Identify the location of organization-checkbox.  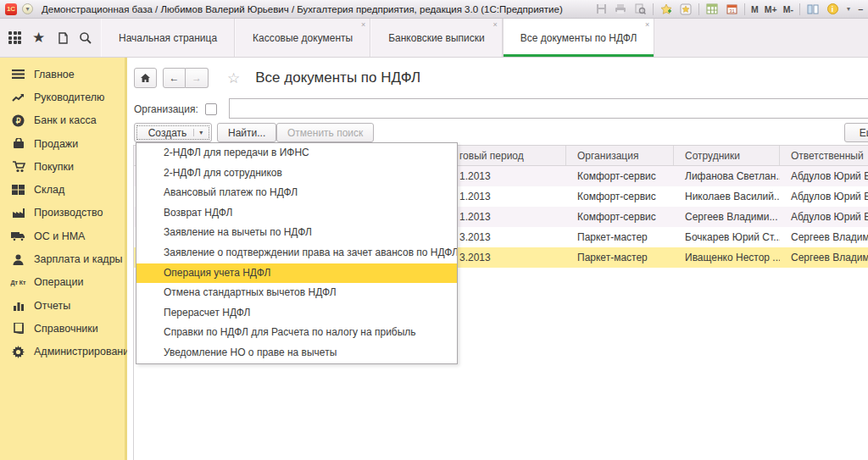
(211, 109).